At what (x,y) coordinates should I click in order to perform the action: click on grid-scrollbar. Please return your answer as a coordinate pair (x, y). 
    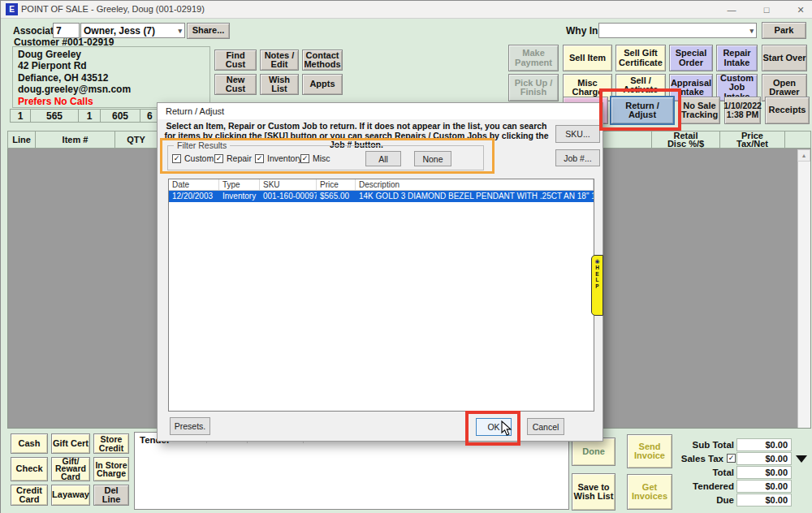
    Looking at the image, I should click on (804, 289).